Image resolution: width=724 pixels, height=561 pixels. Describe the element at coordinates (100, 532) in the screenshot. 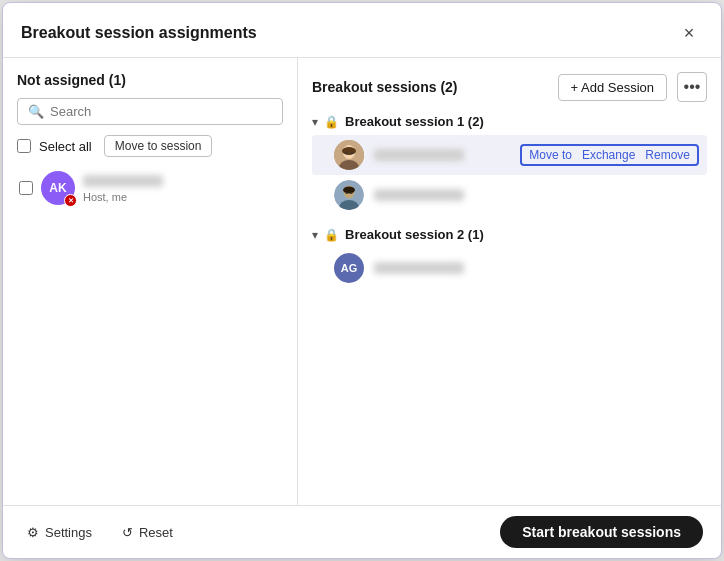

I see `footer-left: ⚙ Settings ↺ Reset` at that location.